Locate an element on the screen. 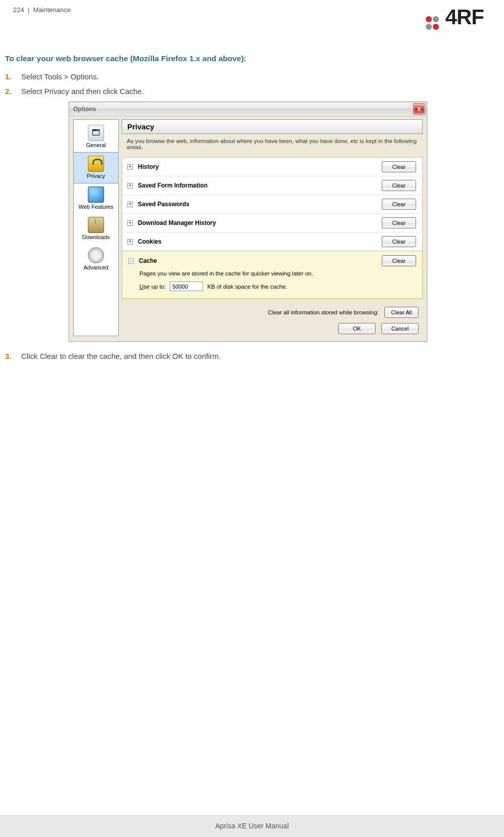 This screenshot has height=837, width=504. section-passwords-label: Saved Passwords is located at coordinates (164, 204).